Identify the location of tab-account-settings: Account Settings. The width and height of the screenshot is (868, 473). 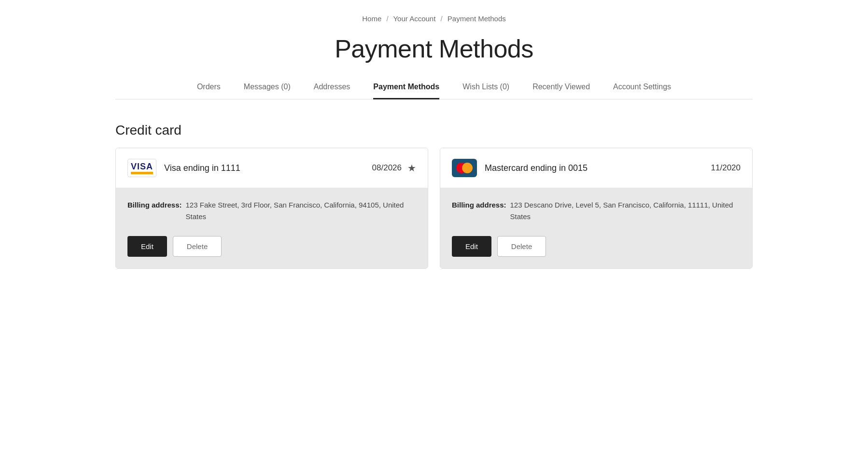
(642, 91).